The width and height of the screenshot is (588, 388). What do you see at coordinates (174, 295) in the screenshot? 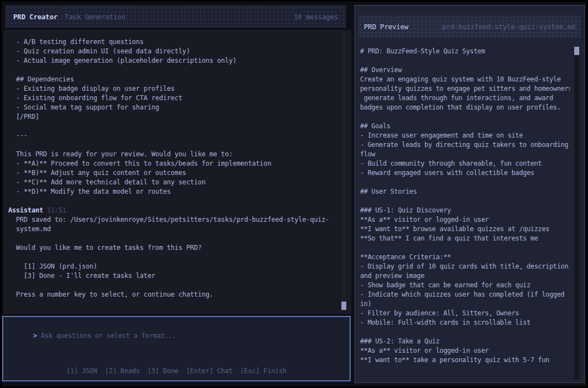
I see `chat-line: Press a number key to select, or continu…` at bounding box center [174, 295].